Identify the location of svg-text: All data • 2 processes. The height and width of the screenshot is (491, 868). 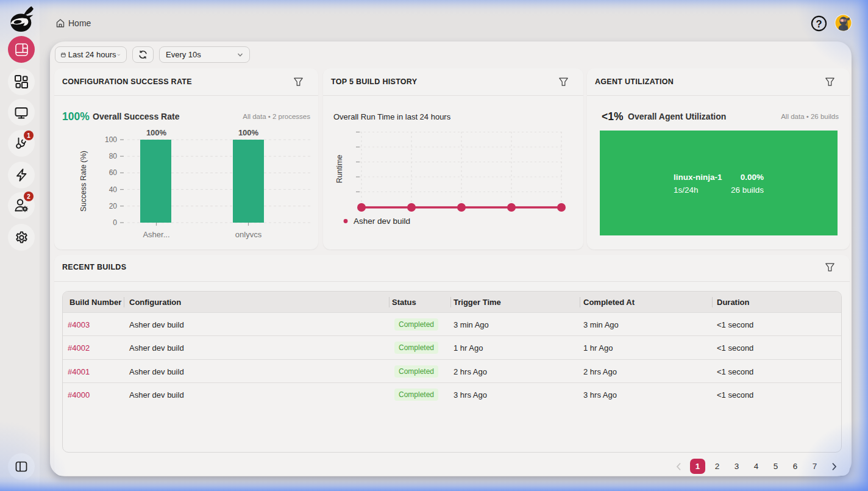
(277, 116).